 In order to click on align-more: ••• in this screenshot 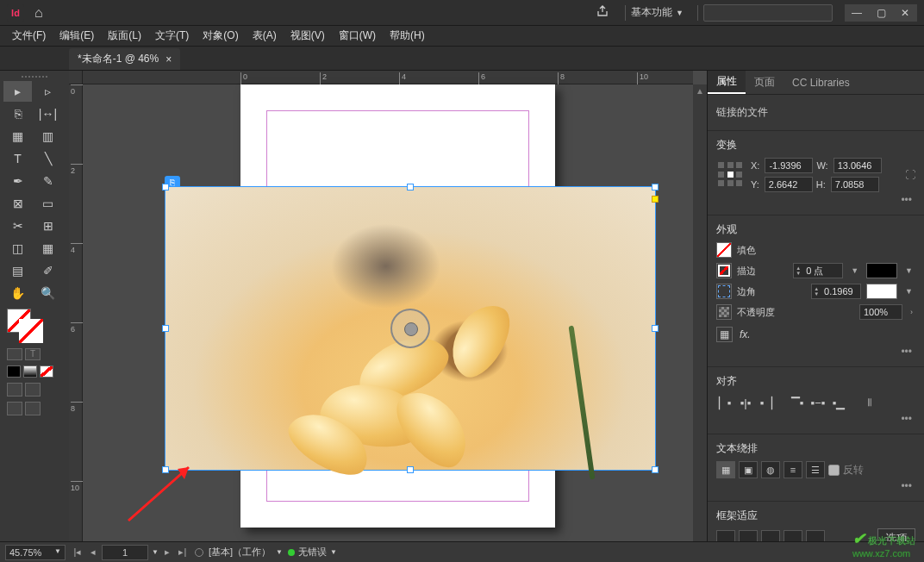, I will do `click(815, 419)`.